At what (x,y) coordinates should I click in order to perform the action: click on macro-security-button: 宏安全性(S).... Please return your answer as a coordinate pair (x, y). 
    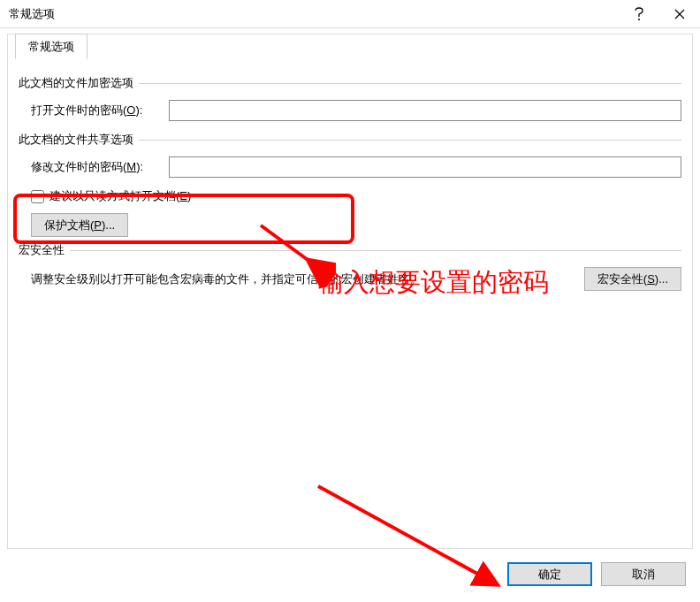
    Looking at the image, I should click on (633, 279).